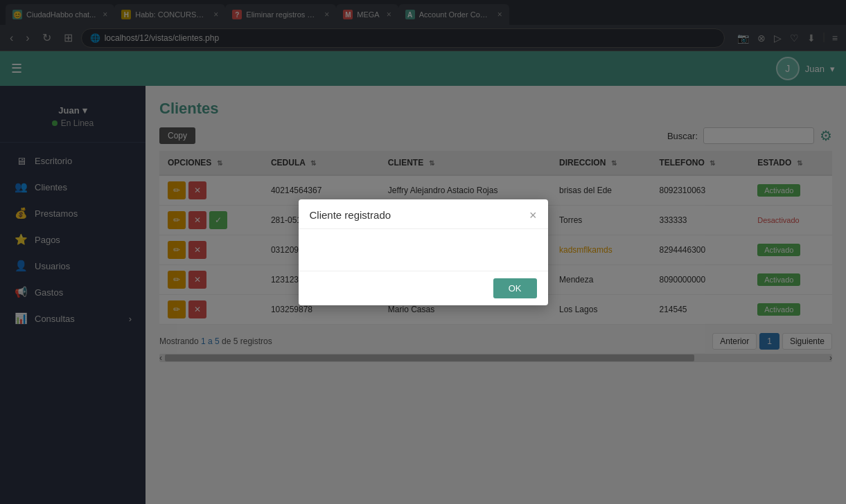 The width and height of the screenshot is (846, 504). What do you see at coordinates (515, 288) in the screenshot?
I see `ok-button: OK` at bounding box center [515, 288].